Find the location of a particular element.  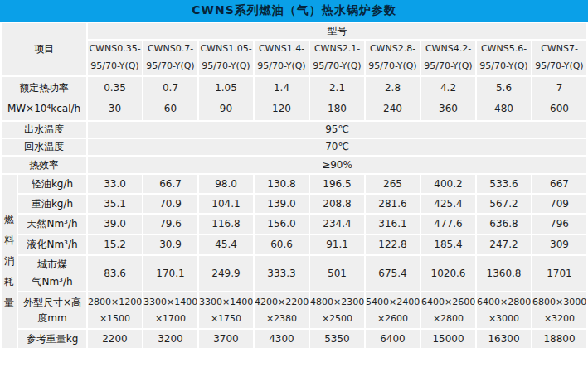

value-cell: 15000 is located at coordinates (448, 339).